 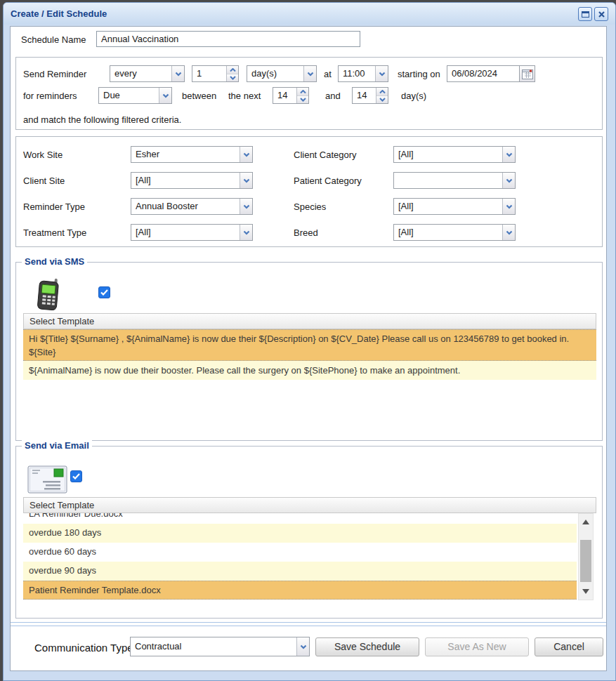 I want to click on title-bar: Create / Edit Schedule, so click(x=309, y=14).